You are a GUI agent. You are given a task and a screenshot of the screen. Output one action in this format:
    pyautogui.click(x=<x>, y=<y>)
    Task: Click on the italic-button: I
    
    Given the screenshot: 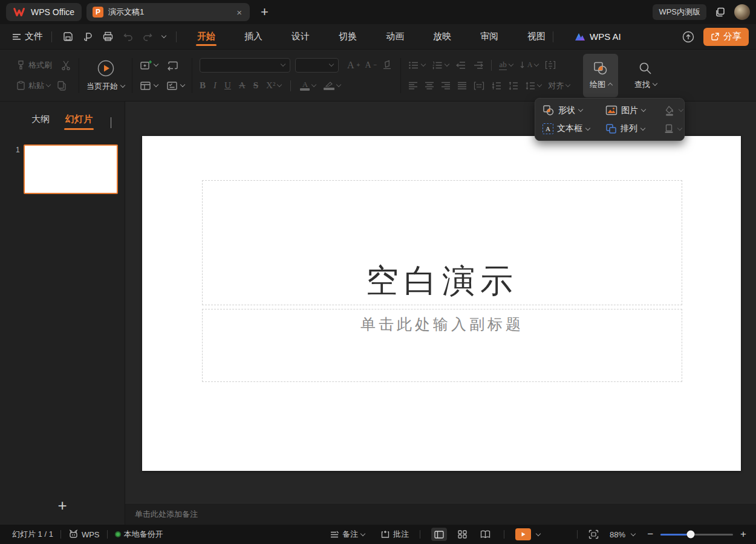 What is the action you would take?
    pyautogui.click(x=215, y=86)
    